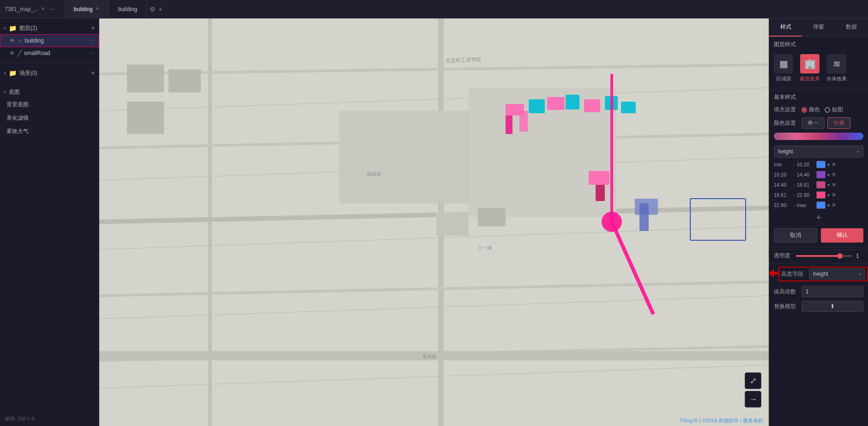  Describe the element at coordinates (821, 175) in the screenshot. I see `range-1-color` at that location.